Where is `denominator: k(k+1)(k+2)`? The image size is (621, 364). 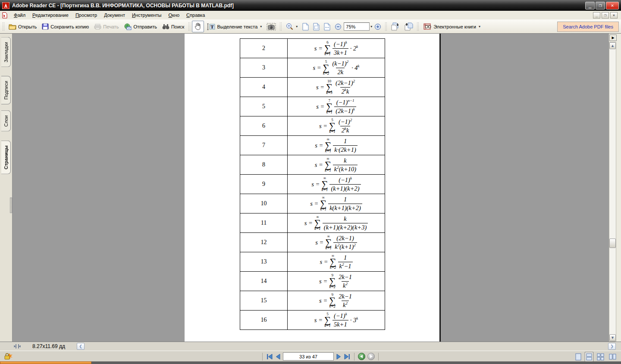 denominator: k(k+1)(k+2) is located at coordinates (345, 208).